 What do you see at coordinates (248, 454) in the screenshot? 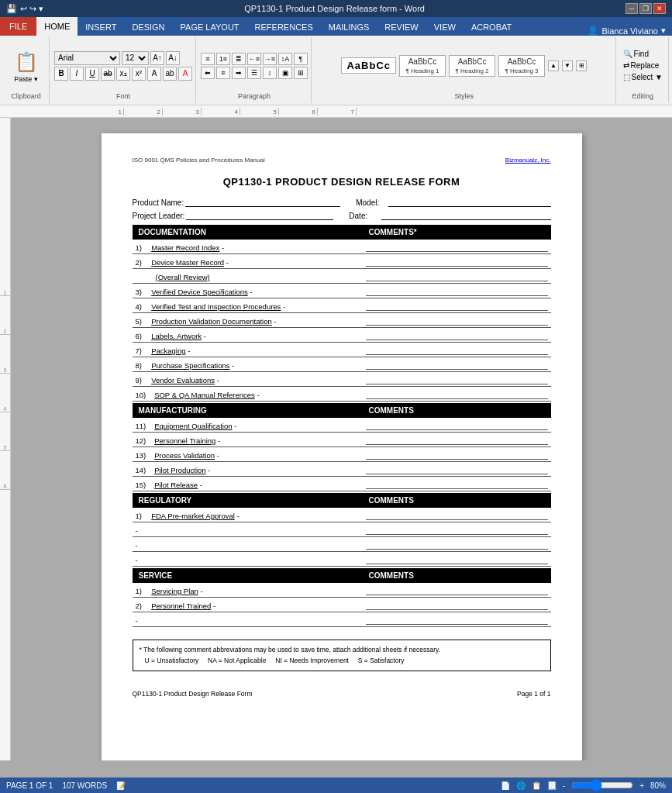
I see `item-13: 13) Process Validation -` at bounding box center [248, 454].